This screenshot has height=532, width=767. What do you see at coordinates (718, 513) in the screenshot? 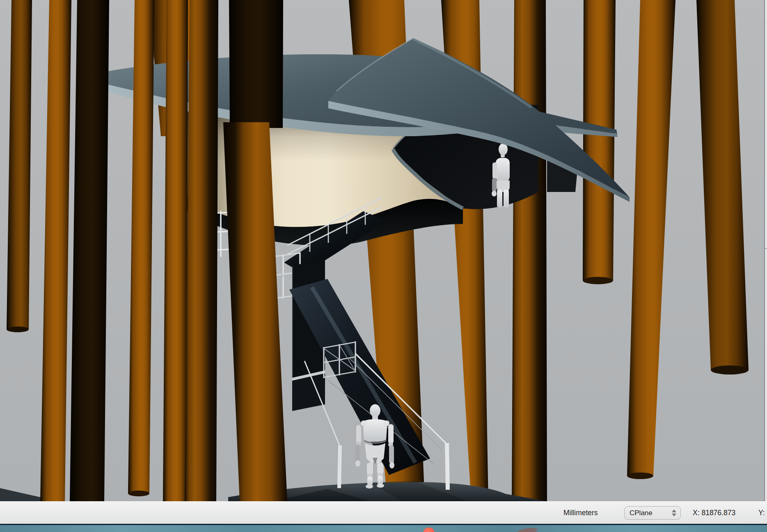
I see `coordinate-x-value: 81876.873` at bounding box center [718, 513].